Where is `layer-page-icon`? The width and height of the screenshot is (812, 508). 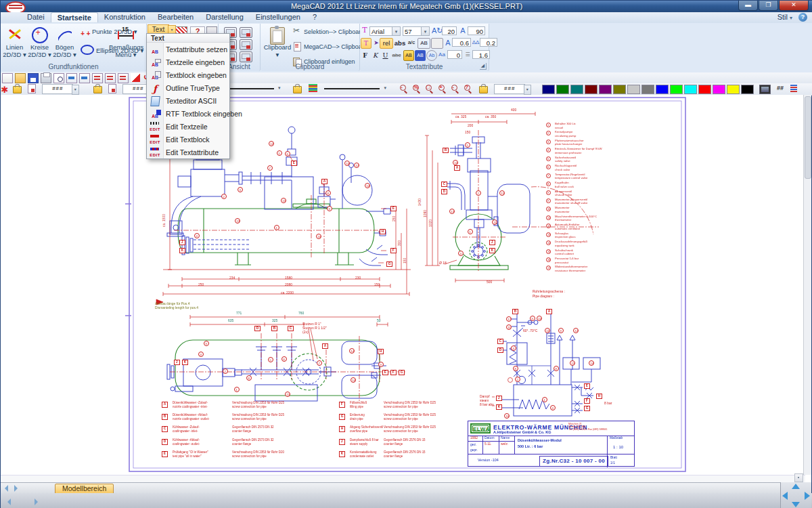 layer-page-icon is located at coordinates (32, 89).